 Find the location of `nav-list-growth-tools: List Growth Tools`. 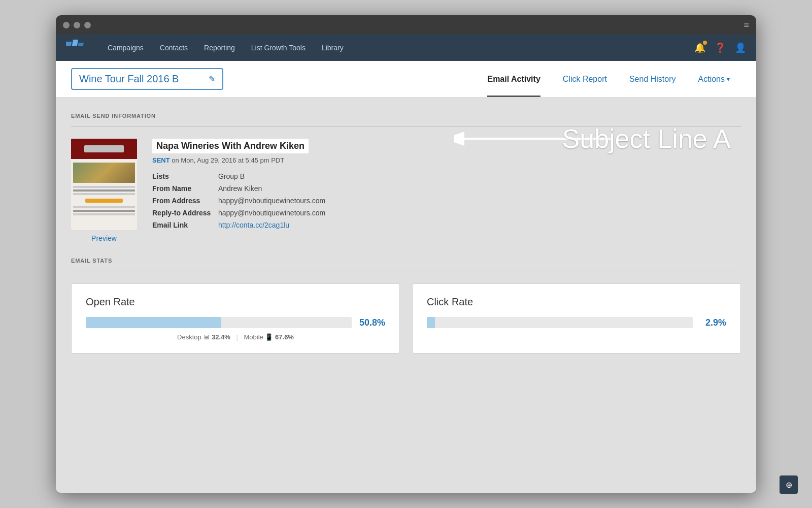

nav-list-growth-tools: List Growth Tools is located at coordinates (278, 48).